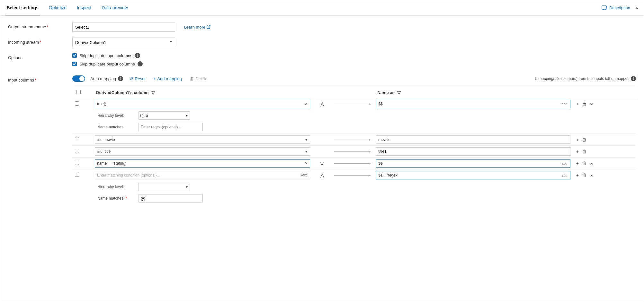 This screenshot has width=644, height=302. Describe the element at coordinates (322, 42) in the screenshot. I see `incoming-stream-row: Incoming stream* DerivedColumn1 ▼` at that location.